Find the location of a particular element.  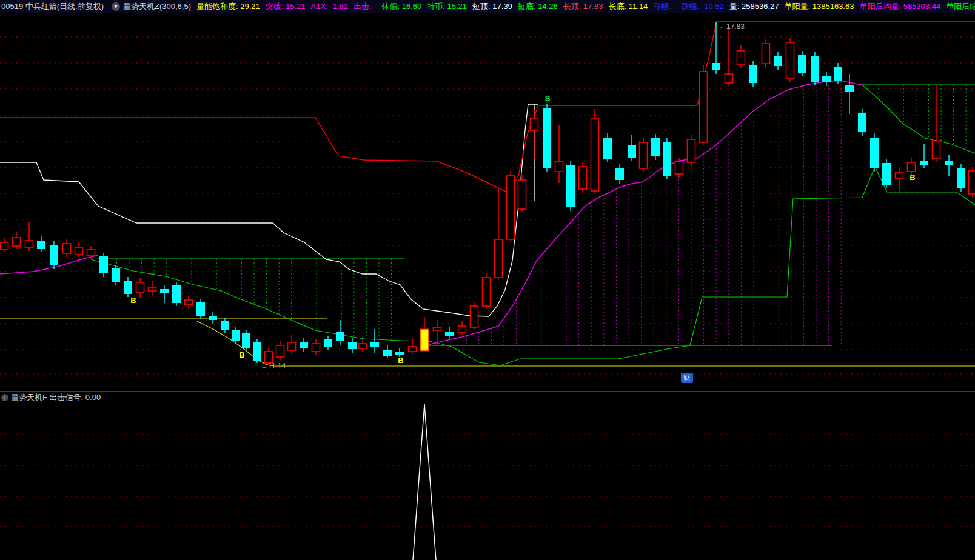

svg-text: ←17.83 is located at coordinates (732, 27).